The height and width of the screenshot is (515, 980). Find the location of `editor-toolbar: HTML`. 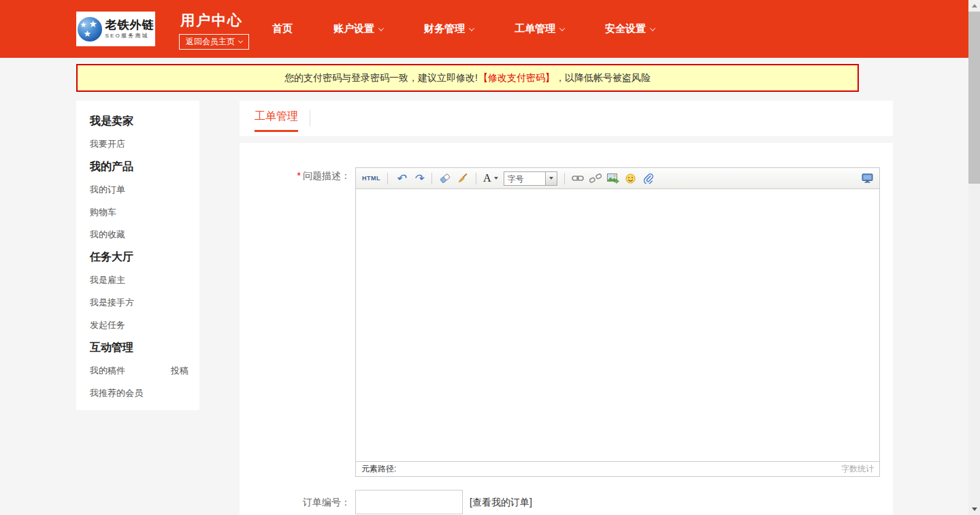

editor-toolbar: HTML is located at coordinates (618, 178).